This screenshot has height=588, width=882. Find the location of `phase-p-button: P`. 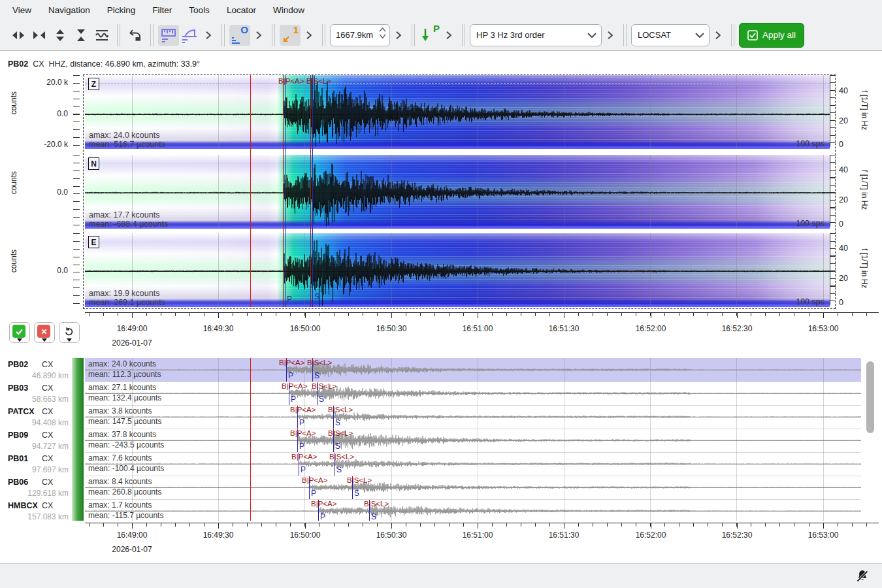

phase-p-button: P is located at coordinates (430, 35).